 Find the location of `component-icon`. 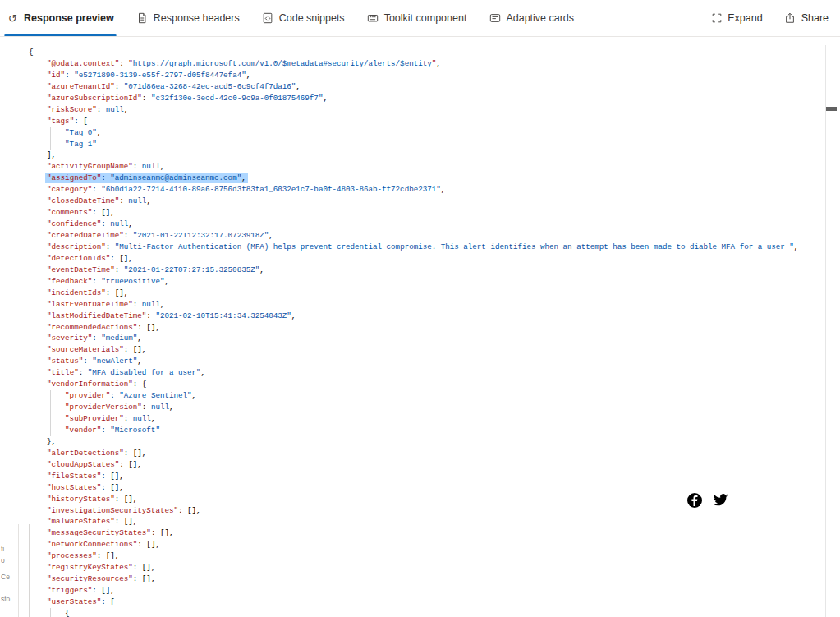

component-icon is located at coordinates (373, 18).